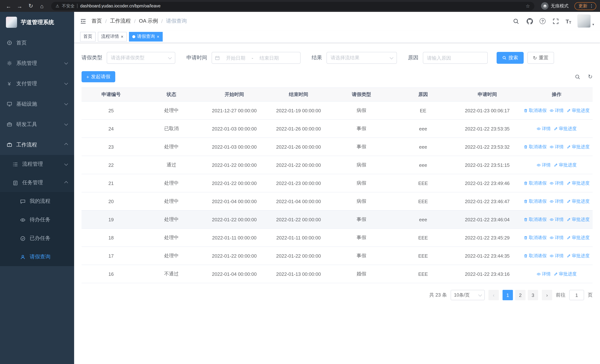 The width and height of the screenshot is (600, 364). I want to click on sidebar-item-workflow: 工作流程, so click(37, 145).